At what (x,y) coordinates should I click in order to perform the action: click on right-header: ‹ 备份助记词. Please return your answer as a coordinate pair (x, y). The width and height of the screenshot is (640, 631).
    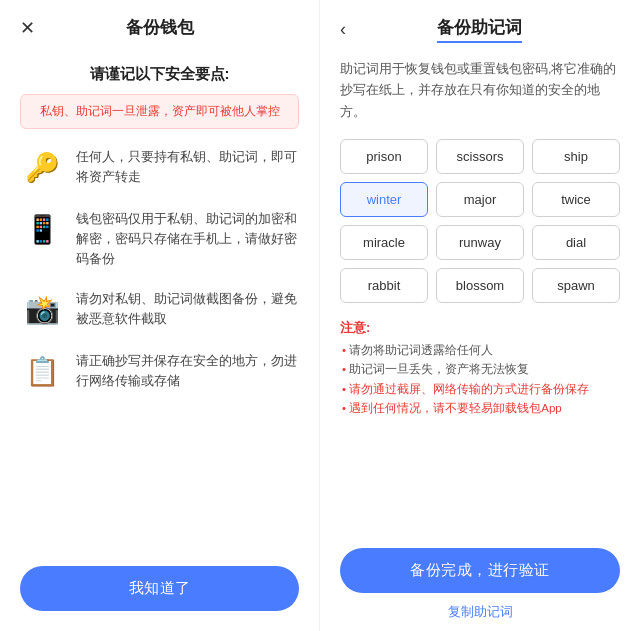
    Looking at the image, I should click on (480, 26).